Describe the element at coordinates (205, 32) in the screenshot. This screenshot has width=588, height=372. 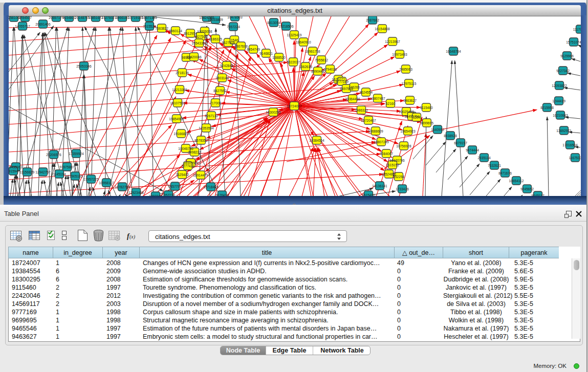
I see `svg-text: 13226058` at that location.